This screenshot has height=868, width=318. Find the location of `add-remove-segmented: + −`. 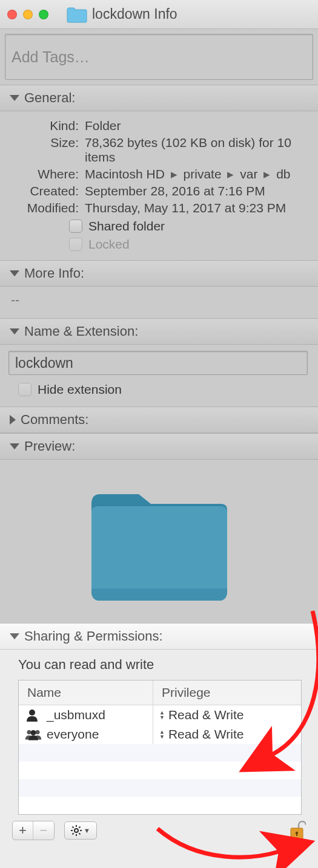

add-remove-segmented: + − is located at coordinates (33, 830).